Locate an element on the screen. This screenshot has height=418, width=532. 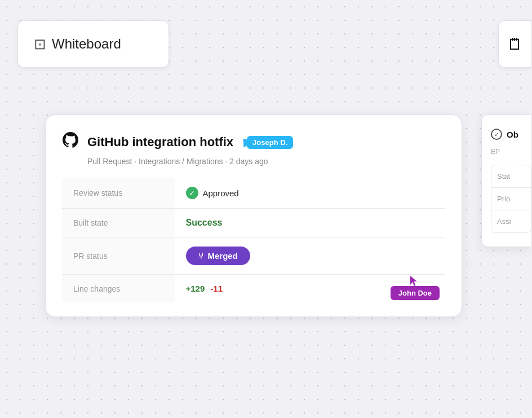
blue-cursor-area: Joseph D. is located at coordinates (267, 142).